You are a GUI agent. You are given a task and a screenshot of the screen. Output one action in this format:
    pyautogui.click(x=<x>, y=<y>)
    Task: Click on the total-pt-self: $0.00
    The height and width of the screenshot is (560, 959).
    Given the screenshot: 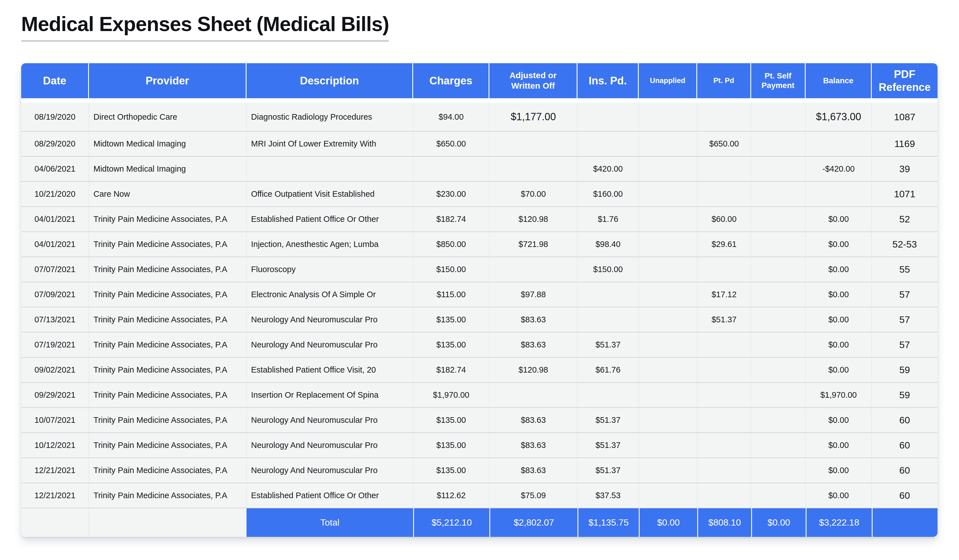 What is the action you would take?
    pyautogui.click(x=779, y=522)
    